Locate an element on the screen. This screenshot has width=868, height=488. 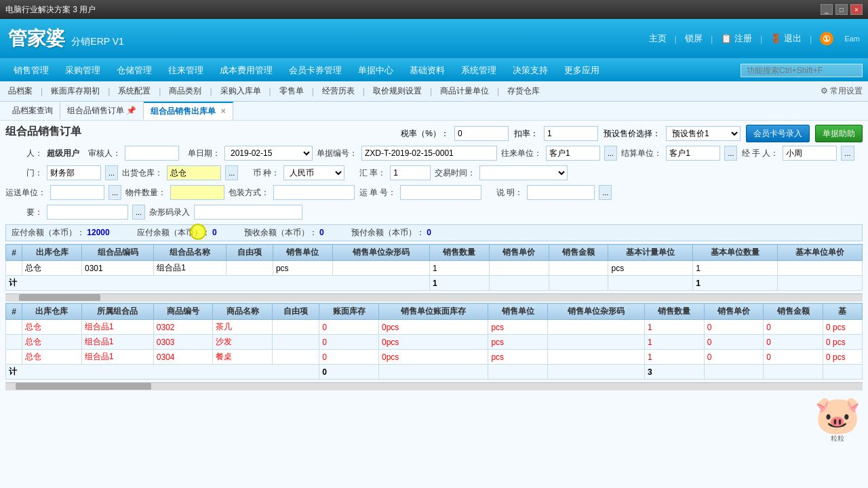
cell2-outwh: 总仓 is located at coordinates (52, 327).